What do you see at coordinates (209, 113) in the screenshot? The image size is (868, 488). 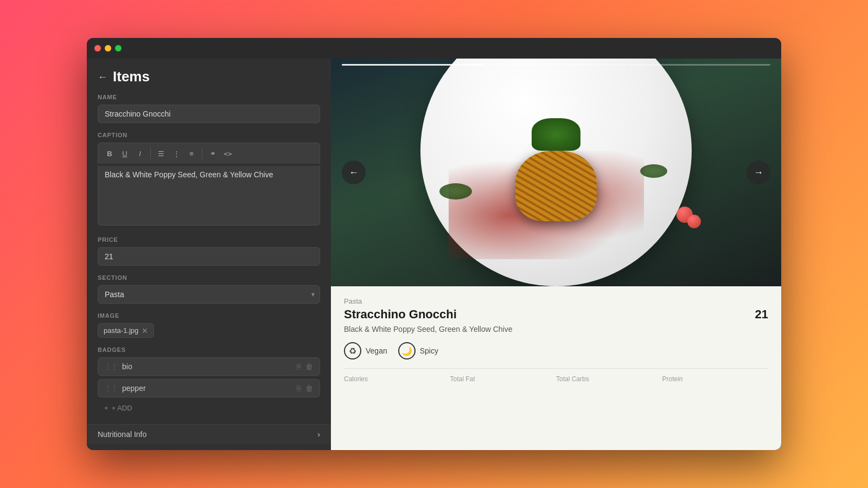 I see `name-section: NAME` at bounding box center [209, 113].